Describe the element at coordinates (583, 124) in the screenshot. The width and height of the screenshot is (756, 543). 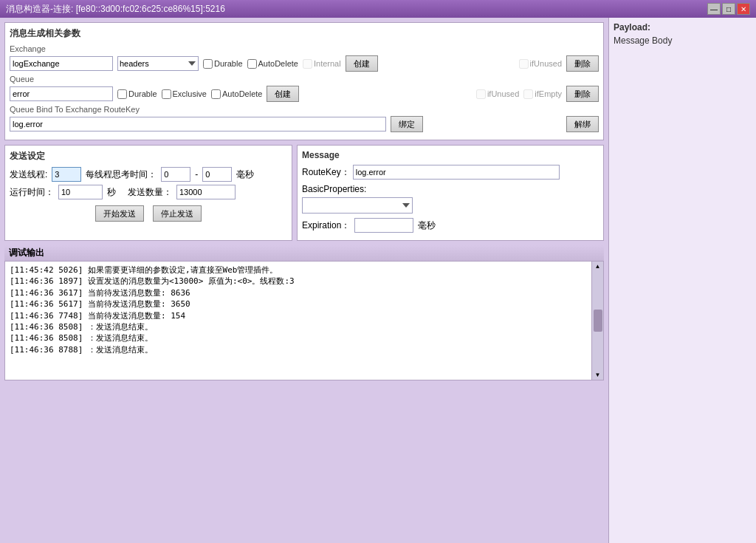
I see `unbind-button: 解绑` at that location.